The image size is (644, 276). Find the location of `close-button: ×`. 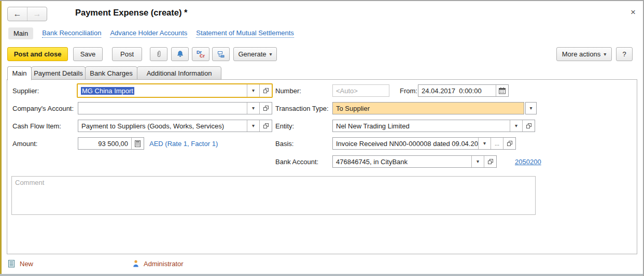

close-button: × is located at coordinates (633, 12).